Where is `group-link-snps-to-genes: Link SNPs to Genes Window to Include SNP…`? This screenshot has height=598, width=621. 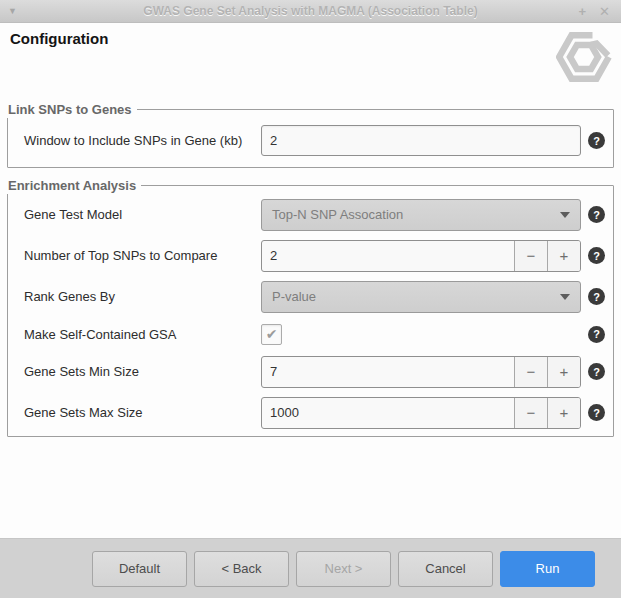
group-link-snps-to-genes: Link SNPs to Genes Window to Include SNP… is located at coordinates (310, 138).